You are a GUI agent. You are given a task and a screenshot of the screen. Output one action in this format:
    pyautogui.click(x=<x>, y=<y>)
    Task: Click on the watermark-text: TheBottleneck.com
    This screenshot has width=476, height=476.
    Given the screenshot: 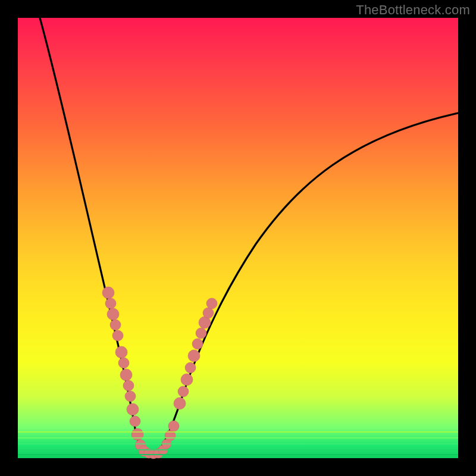 What is the action you would take?
    pyautogui.click(x=413, y=10)
    